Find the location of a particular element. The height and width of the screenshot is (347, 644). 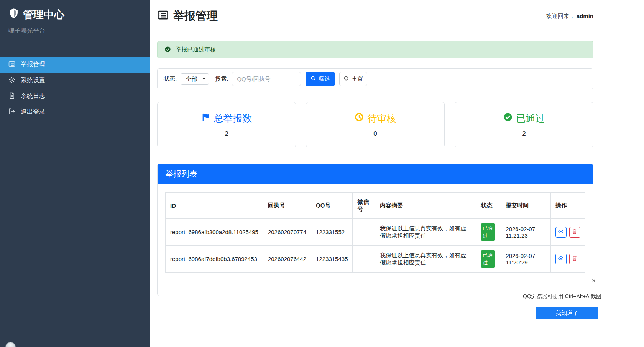

search-label: 搜索: is located at coordinates (222, 79).